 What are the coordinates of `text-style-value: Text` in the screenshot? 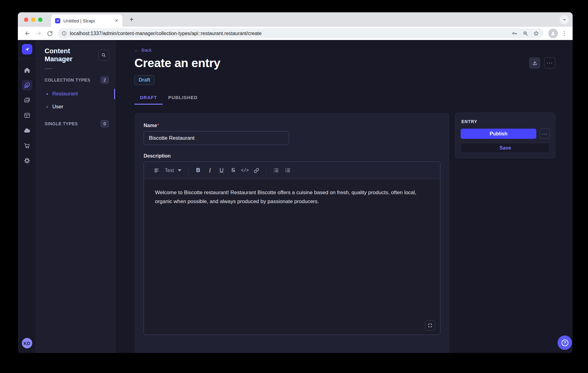 It's located at (169, 170).